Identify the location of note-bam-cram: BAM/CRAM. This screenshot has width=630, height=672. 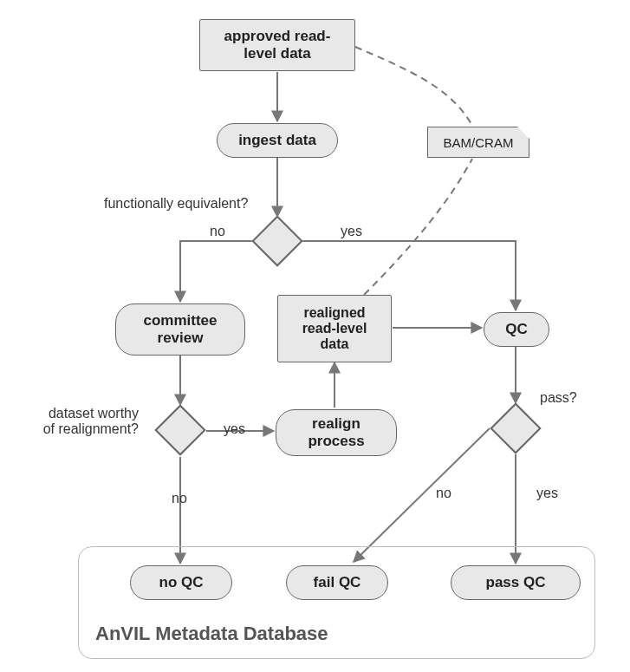
(478, 142).